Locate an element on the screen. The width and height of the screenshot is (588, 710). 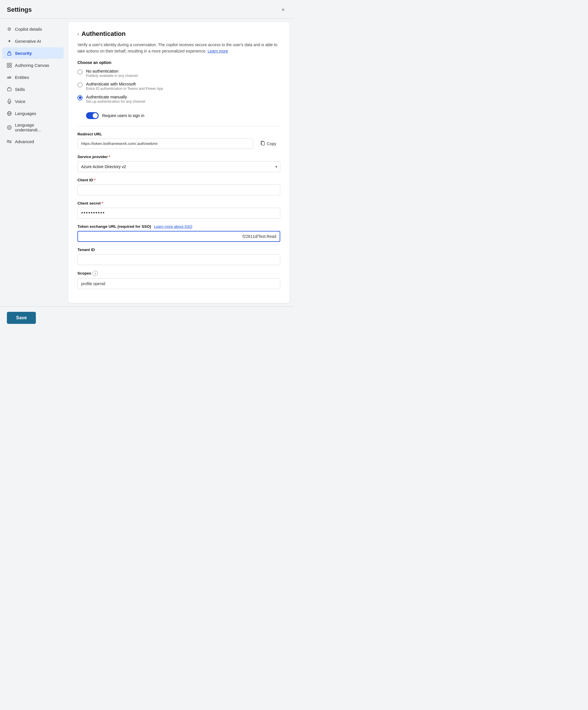
token-exchange-url-input is located at coordinates (179, 236).